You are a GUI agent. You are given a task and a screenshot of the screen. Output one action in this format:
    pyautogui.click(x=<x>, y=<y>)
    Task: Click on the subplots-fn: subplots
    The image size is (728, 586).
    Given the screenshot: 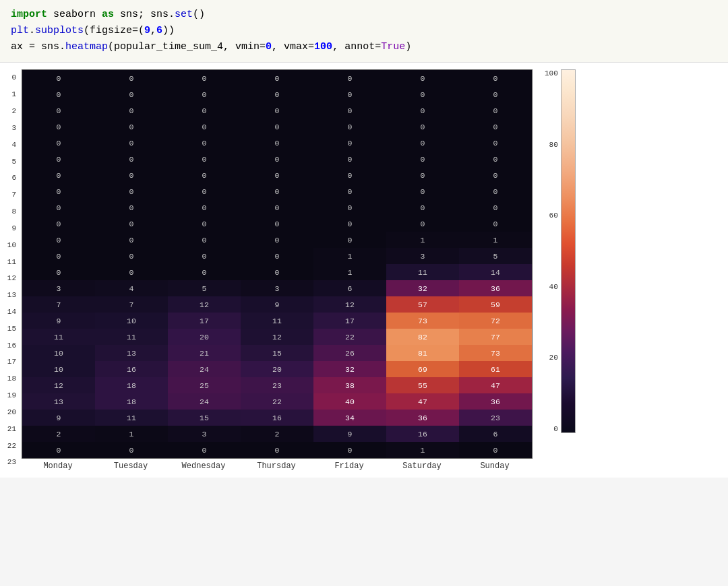 What is the action you would take?
    pyautogui.click(x=59, y=31)
    